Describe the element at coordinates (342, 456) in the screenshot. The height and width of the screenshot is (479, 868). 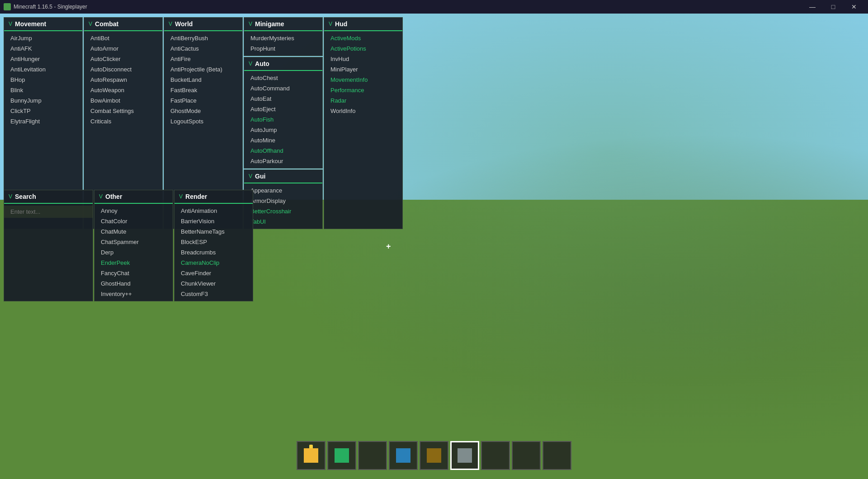
I see `hotbar-slot-2-inner` at that location.